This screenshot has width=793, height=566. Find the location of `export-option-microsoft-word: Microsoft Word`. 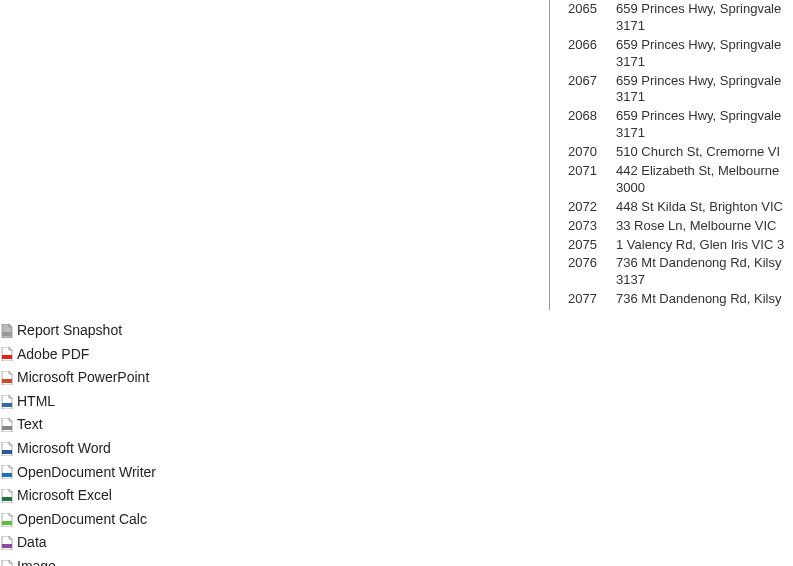

export-option-microsoft-word: Microsoft Word is located at coordinates (78, 449).